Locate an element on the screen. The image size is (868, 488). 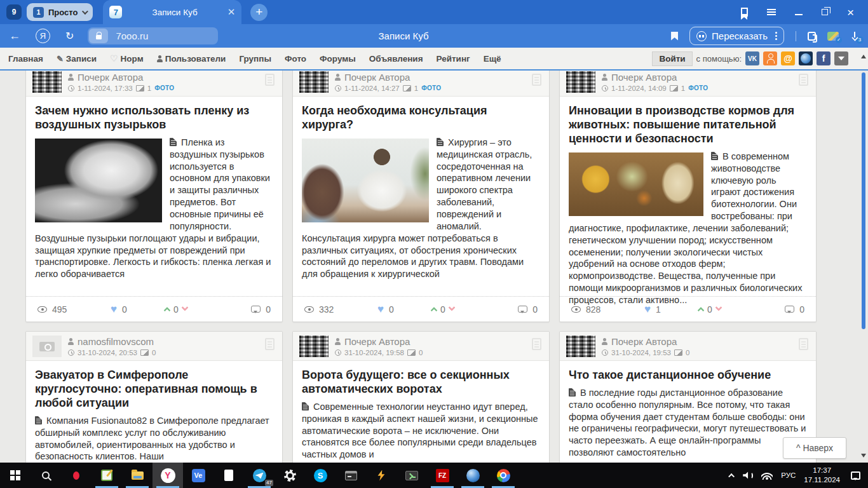
taskbar-yandex-browser: Y is located at coordinates (168, 475).